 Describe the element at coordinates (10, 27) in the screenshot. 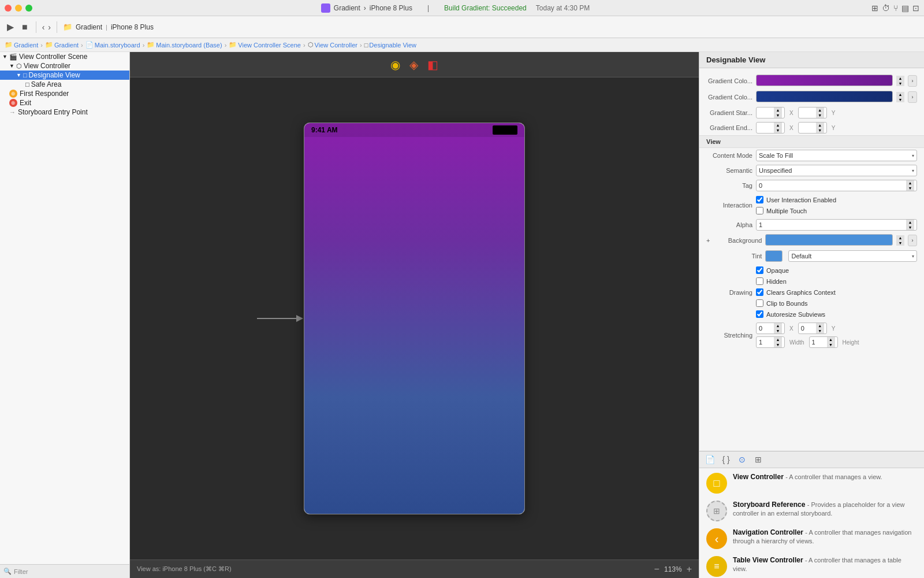

I see `run-button: ▶` at that location.